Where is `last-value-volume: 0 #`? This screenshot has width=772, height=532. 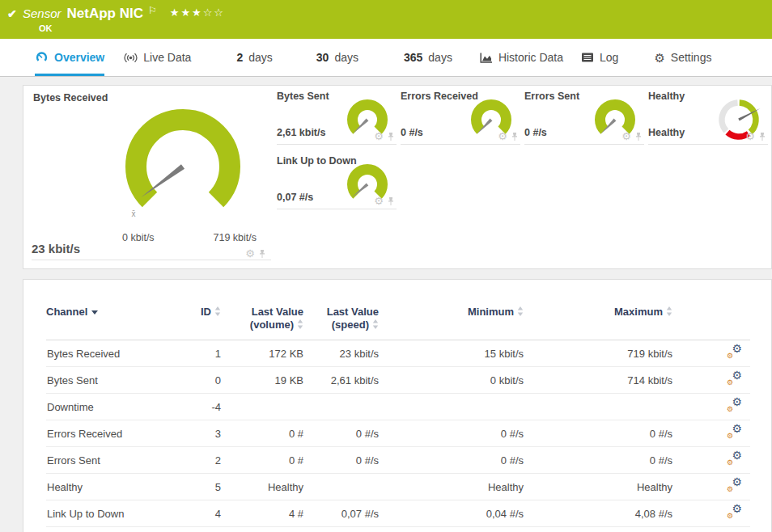
last-value-volume: 0 # is located at coordinates (262, 433).